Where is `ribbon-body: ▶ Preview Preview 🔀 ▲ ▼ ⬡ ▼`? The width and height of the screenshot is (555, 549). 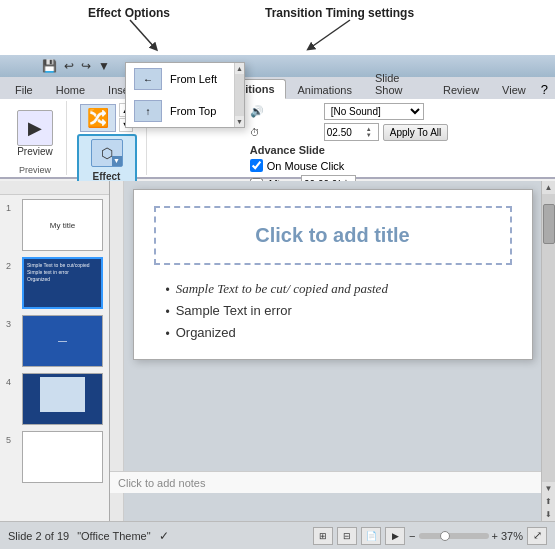 ribbon-body: ▶ Preview Preview 🔀 ▲ ▼ ⬡ ▼ is located at coordinates (278, 139).